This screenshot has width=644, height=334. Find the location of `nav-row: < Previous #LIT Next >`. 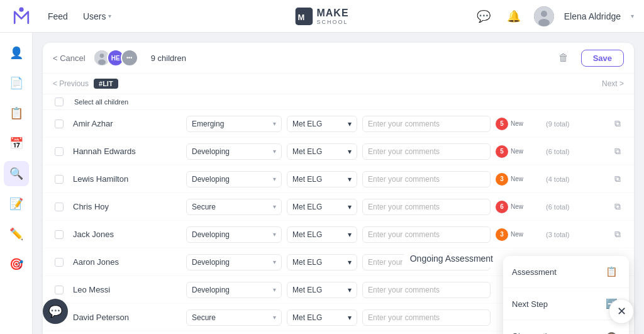

nav-row: < Previous #LIT Next > is located at coordinates (338, 84).